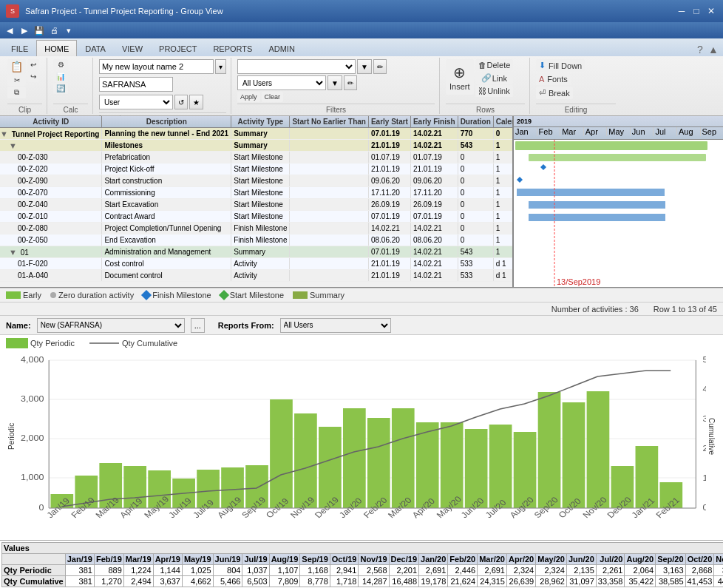  What do you see at coordinates (475, 252) in the screenshot?
I see `cell-duration: 543` at bounding box center [475, 252].